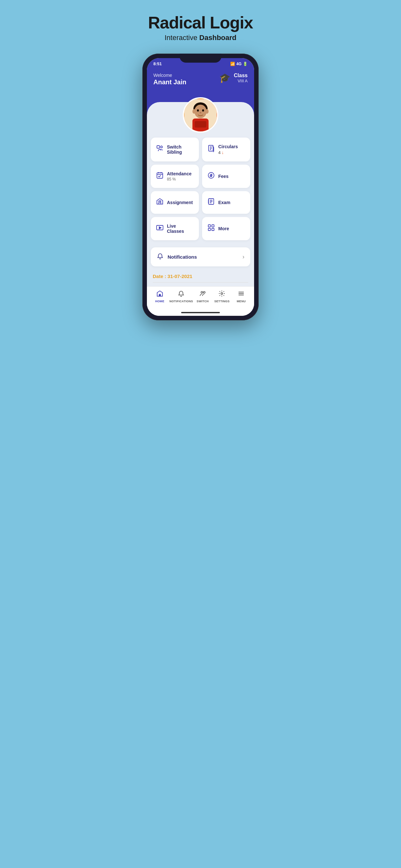 Image resolution: width=401 pixels, height=868 pixels. Describe the element at coordinates (170, 82) in the screenshot. I see `student-name: Anant Jain` at that location.